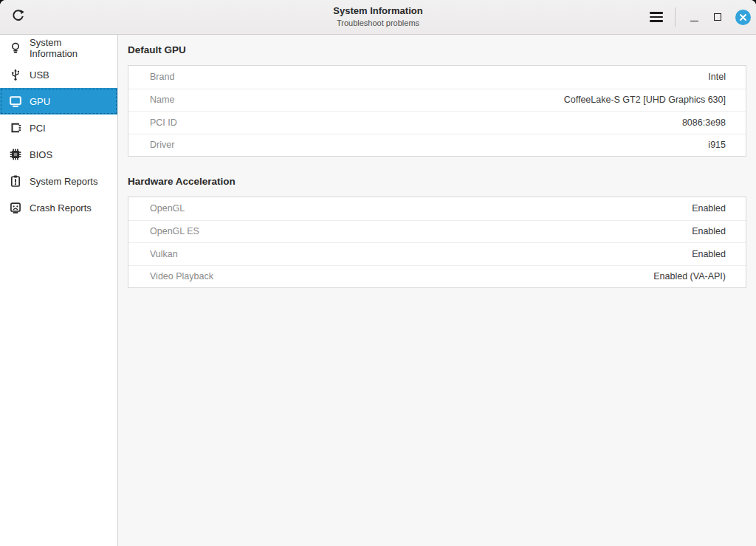 Image resolution: width=756 pixels, height=546 pixels. I want to click on table-row-name: NameCoffeeLake-S GT2 [UHD Graphics 630], so click(437, 100).